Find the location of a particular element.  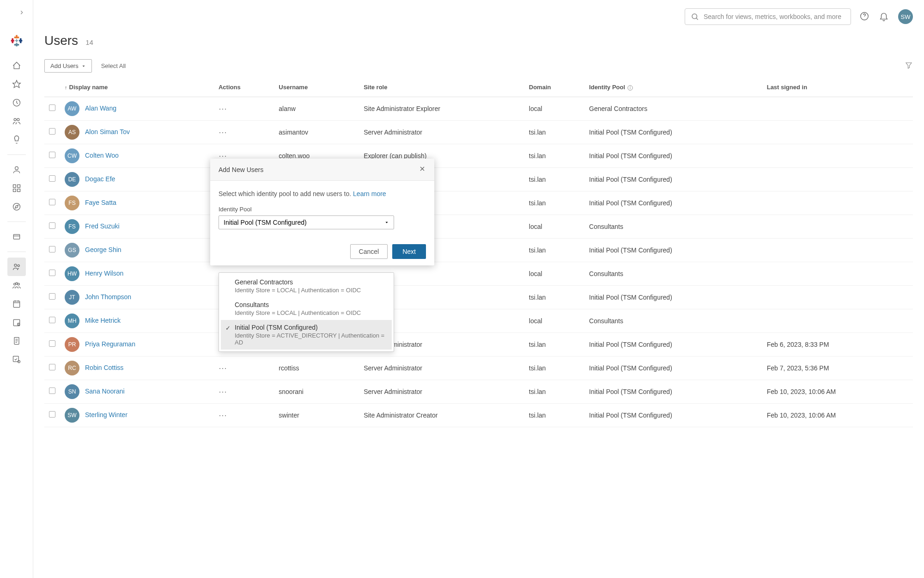

filter-icon is located at coordinates (909, 66).